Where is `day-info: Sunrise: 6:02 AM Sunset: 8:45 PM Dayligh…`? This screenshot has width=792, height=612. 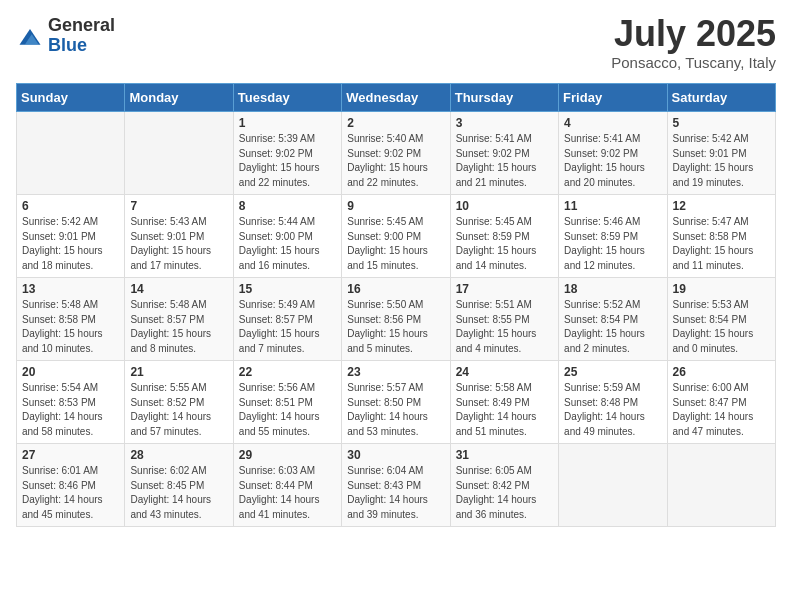
day-info: Sunrise: 6:02 AM Sunset: 8:45 PM Dayligh… is located at coordinates (178, 493).